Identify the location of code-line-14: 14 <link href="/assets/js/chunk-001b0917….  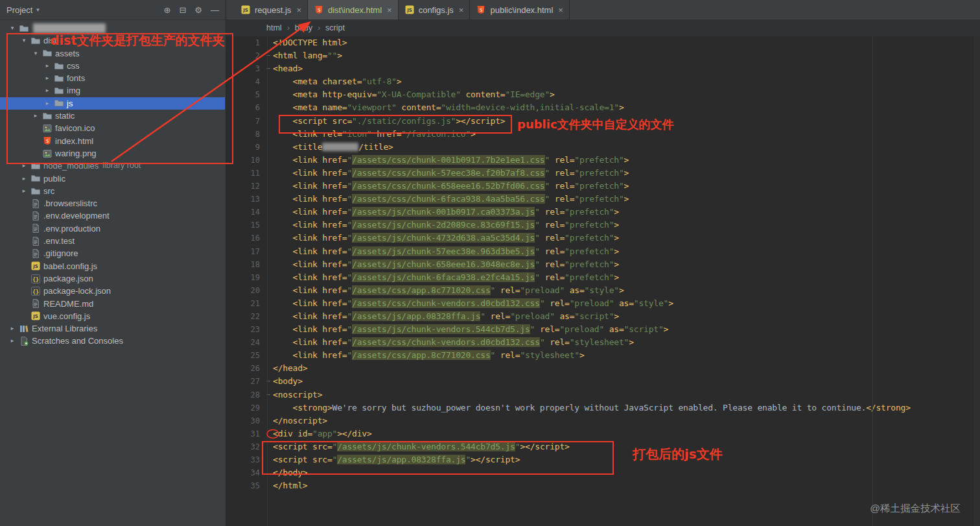
(603, 212).